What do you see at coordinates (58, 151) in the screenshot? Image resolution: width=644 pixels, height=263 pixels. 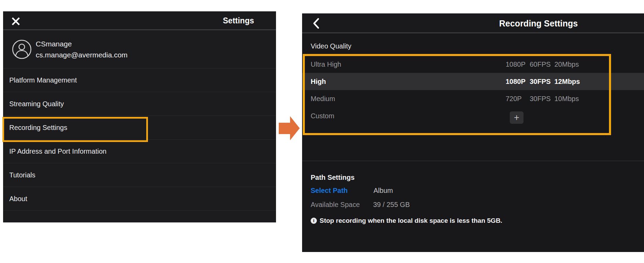 I see `menu-item-label: IP Address and Port Information` at bounding box center [58, 151].